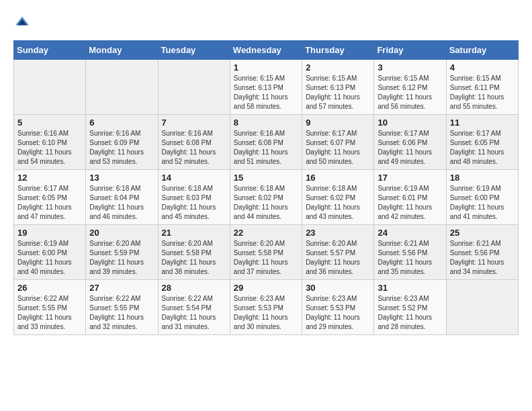 This screenshot has width=532, height=411. Describe the element at coordinates (266, 232) in the screenshot. I see `day-number: 22` at that location.